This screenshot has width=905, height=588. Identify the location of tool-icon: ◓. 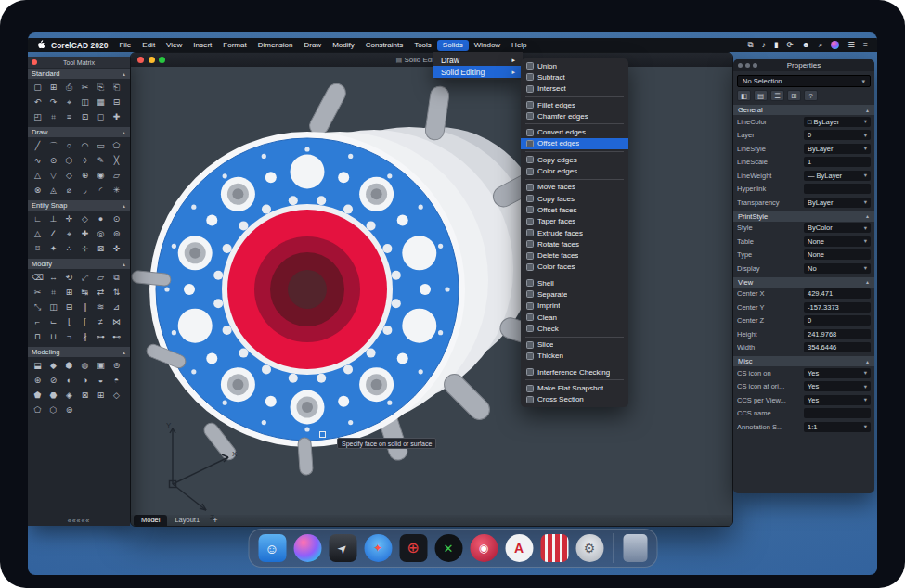
(117, 380).